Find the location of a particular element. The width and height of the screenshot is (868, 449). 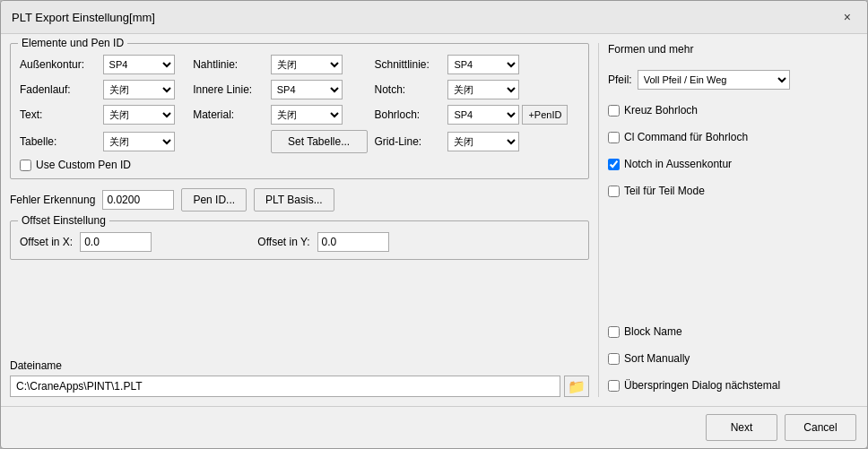

fehler-label: Fehler Erkennung is located at coordinates (52, 200).